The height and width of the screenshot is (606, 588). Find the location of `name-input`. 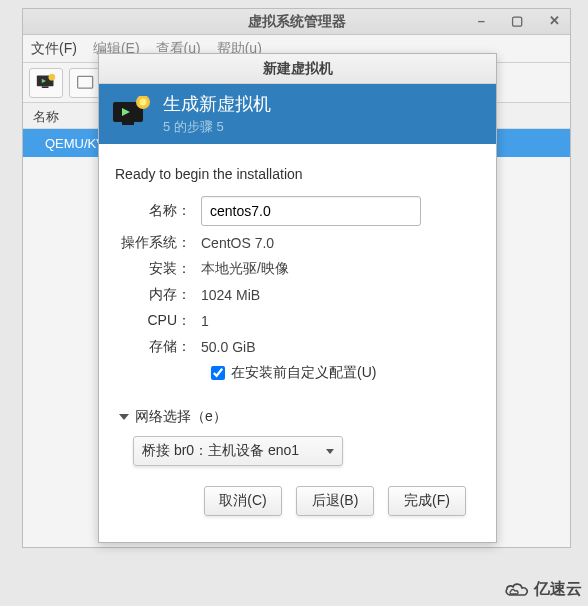

name-input is located at coordinates (311, 211).